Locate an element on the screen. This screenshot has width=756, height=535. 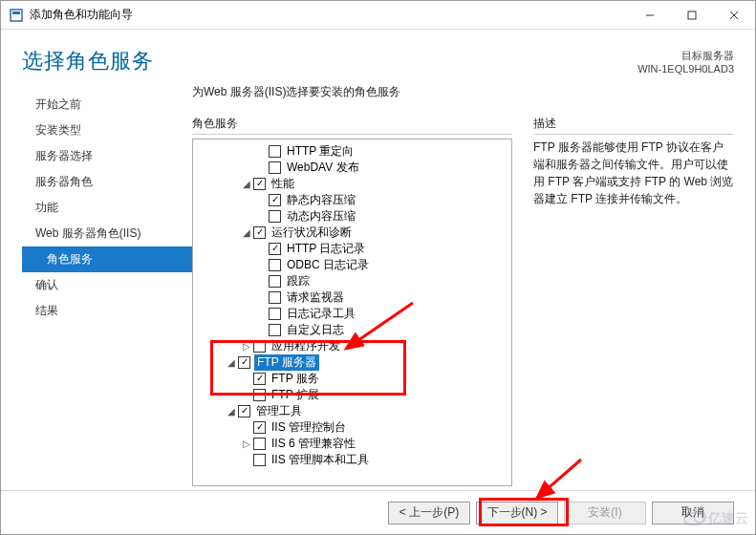
tree-node-label: HTTP 重定向 is located at coordinates (320, 151).